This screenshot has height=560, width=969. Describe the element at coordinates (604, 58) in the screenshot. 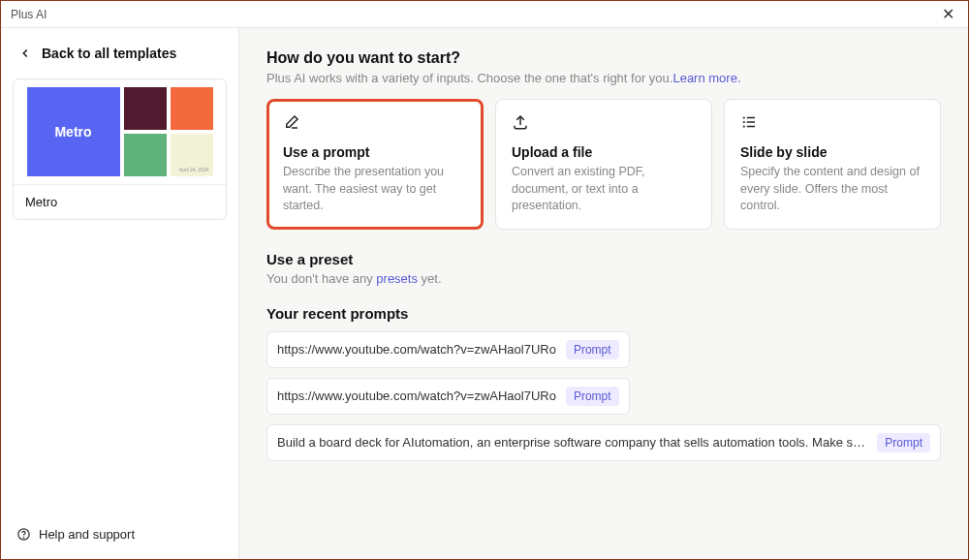

I see `page-title: How do you want to start?` at that location.